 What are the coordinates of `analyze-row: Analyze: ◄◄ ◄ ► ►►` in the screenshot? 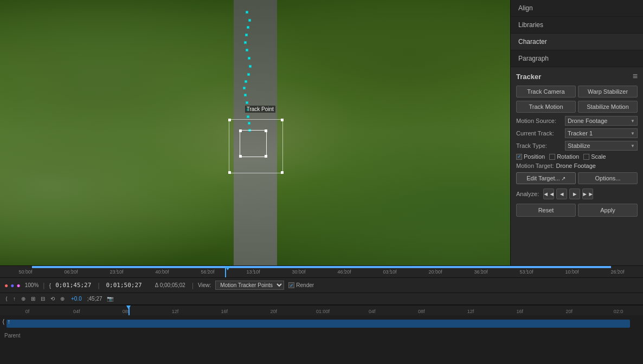 It's located at (577, 194).